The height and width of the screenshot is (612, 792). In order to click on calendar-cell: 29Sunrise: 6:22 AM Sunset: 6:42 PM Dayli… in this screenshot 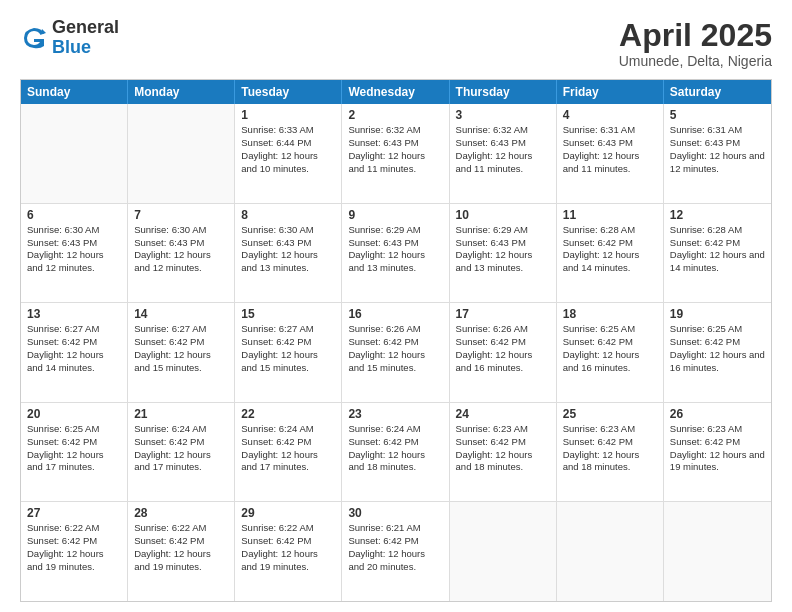, I will do `click(288, 552)`.